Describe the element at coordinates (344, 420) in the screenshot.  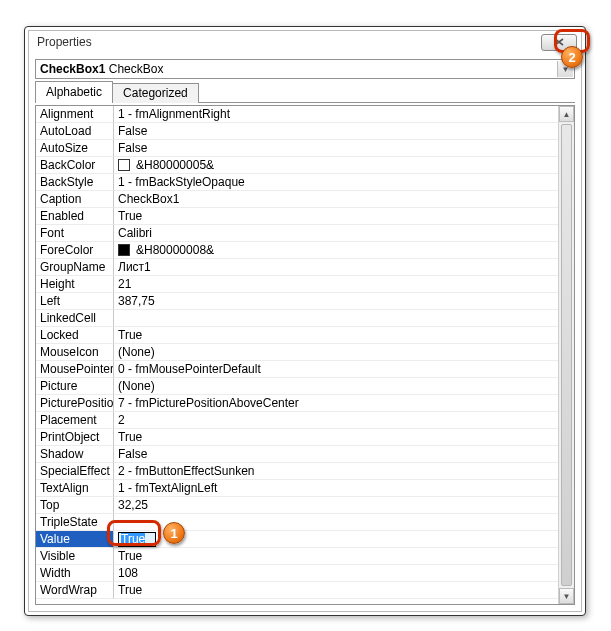
I see `property-value: 2` at that location.